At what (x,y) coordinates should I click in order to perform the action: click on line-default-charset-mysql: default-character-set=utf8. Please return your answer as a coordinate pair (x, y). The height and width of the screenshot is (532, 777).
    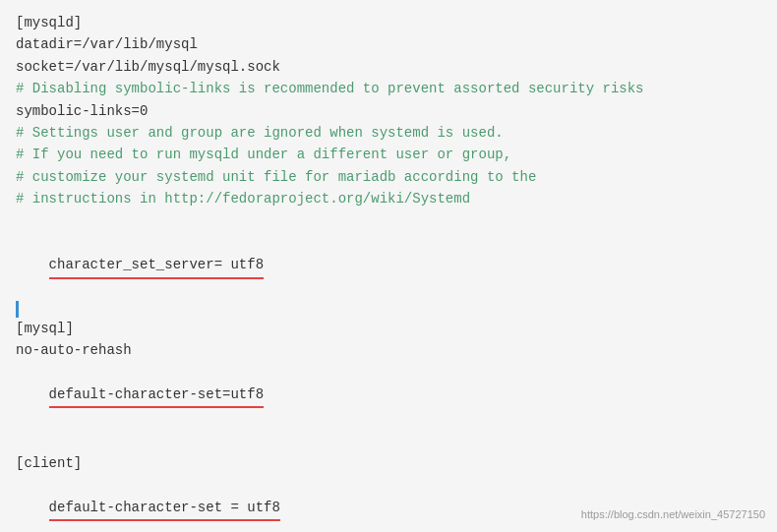
    Looking at the image, I should click on (388, 396).